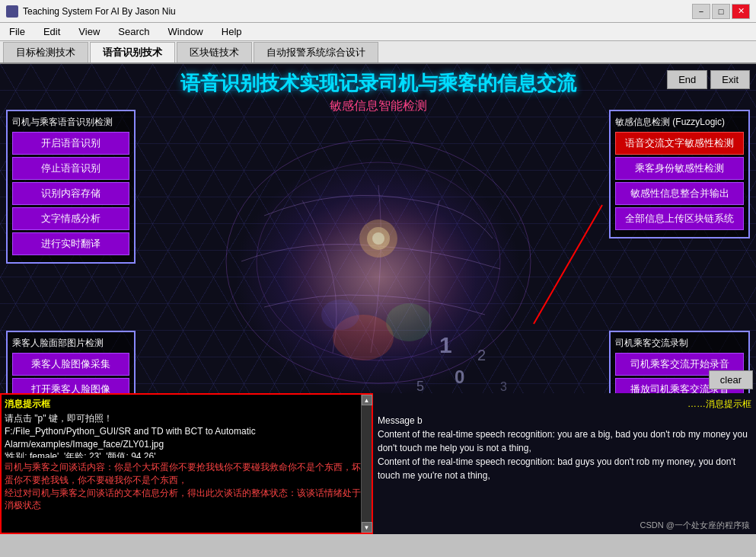 The width and height of the screenshot is (756, 557). Describe the element at coordinates (231, 32) in the screenshot. I see `menu-help: Help` at that location.